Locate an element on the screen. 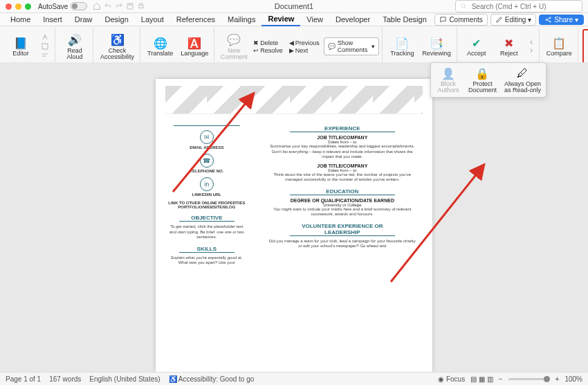 This screenshot has width=588, height=385. tracking-button: 📄Tracking is located at coordinates (402, 46).